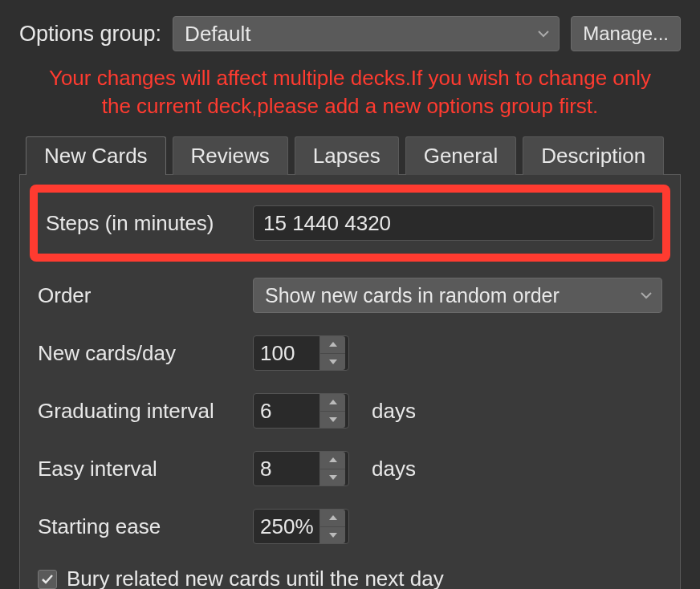 This screenshot has height=589, width=700. What do you see at coordinates (218, 34) in the screenshot?
I see `options-group-value: Default` at bounding box center [218, 34].